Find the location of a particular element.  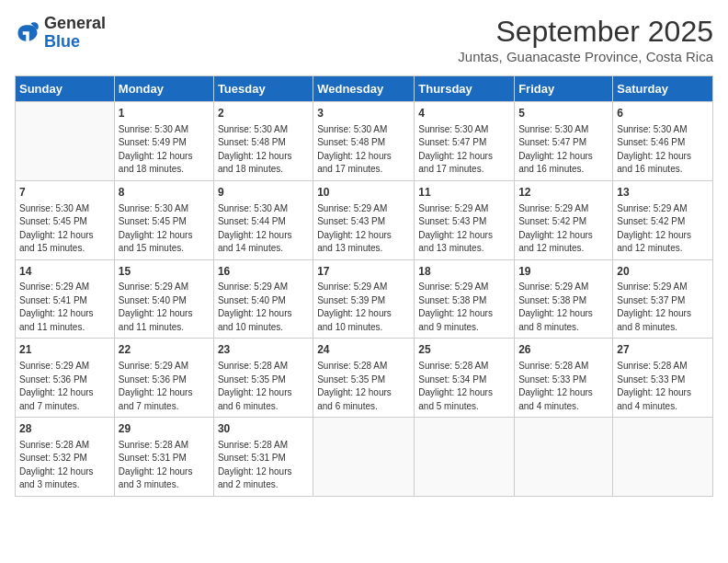

day-number: 16 is located at coordinates (263, 272).